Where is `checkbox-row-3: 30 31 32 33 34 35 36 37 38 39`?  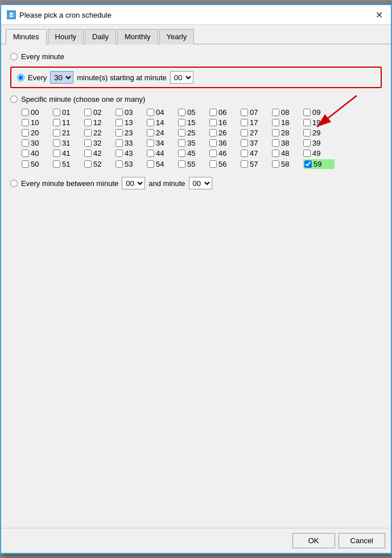
checkbox-row-3: 30 31 32 33 34 35 36 37 38 39 is located at coordinates (201, 143).